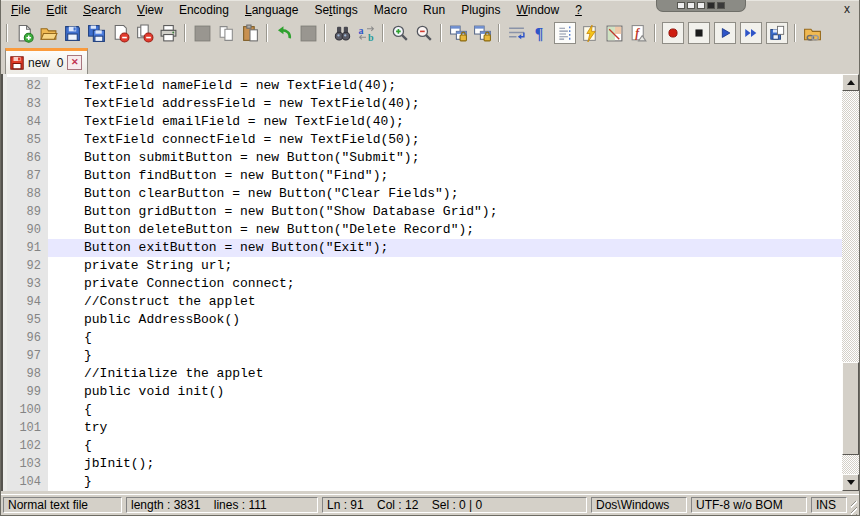 This screenshot has height=516, width=860. Describe the element at coordinates (445, 194) in the screenshot. I see `code-text: Button clearButton = new Button("Clear F…` at that location.